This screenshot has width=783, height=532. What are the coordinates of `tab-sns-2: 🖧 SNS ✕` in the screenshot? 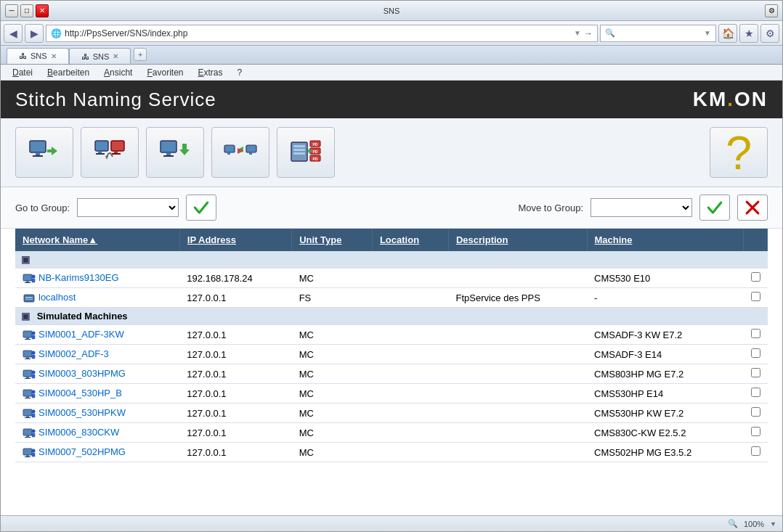 It's located at (100, 56).